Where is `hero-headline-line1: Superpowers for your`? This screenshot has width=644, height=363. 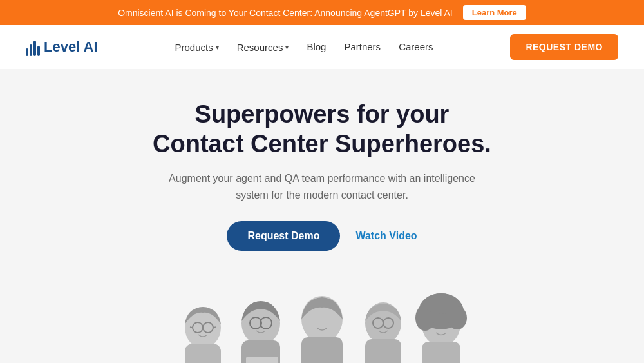 hero-headline-line1: Superpowers for your is located at coordinates (322, 114).